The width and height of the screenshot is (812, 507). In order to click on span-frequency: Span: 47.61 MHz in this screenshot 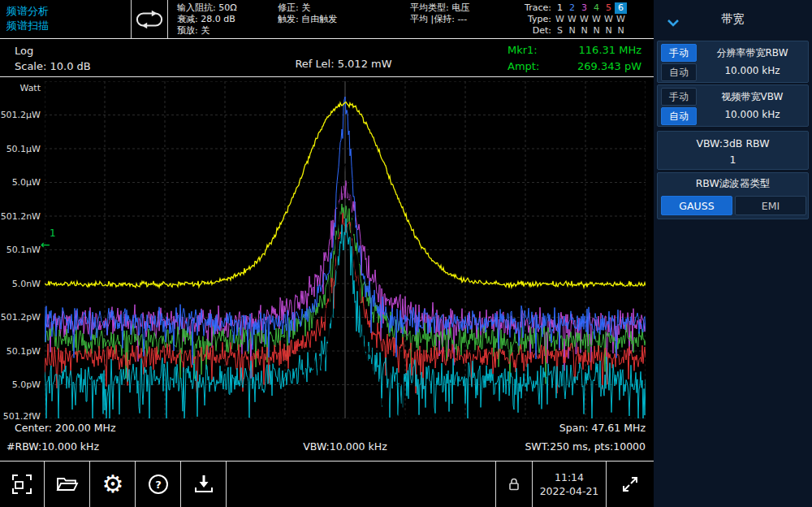, I will do `click(572, 427)`.